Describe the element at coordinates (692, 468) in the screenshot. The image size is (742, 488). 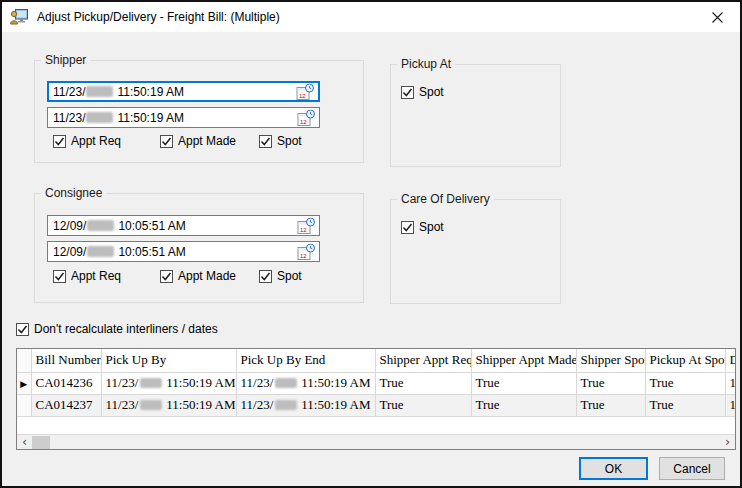
I see `cancel-button: Cancel` at that location.